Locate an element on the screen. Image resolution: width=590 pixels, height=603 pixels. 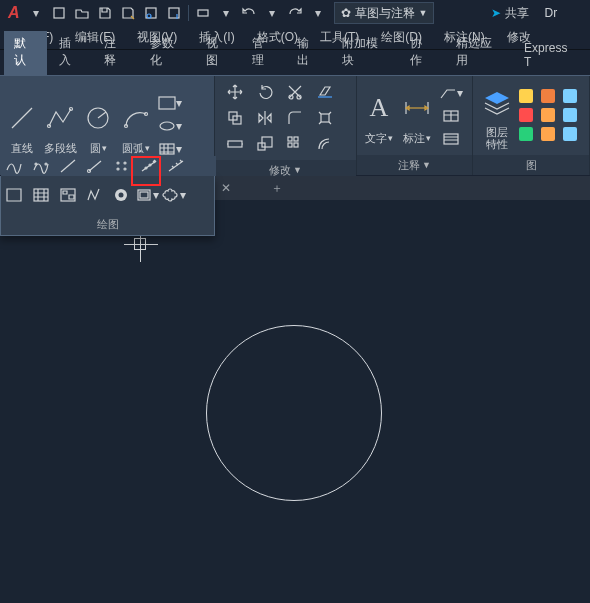
panel-layers-title: 图 is located at coordinates (531, 165).